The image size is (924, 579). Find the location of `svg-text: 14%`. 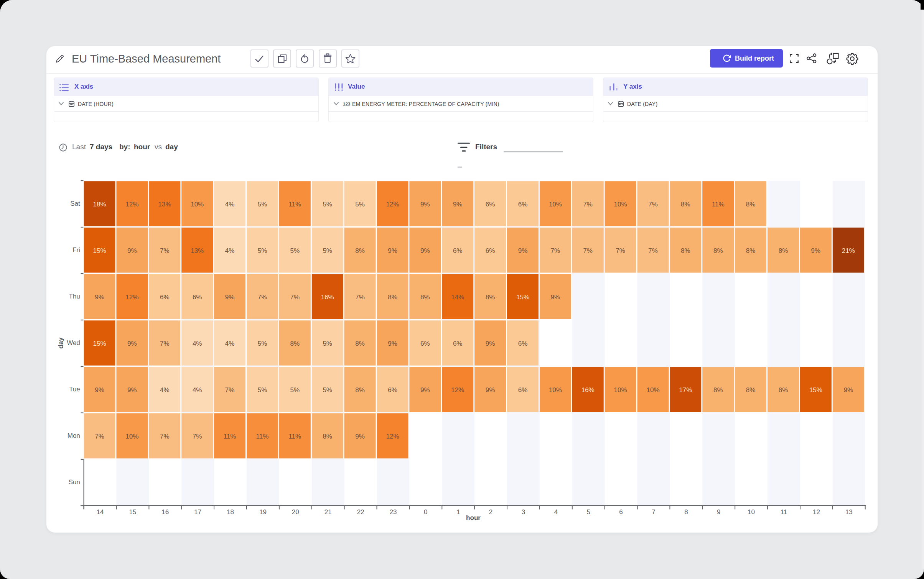

svg-text: 14% is located at coordinates (458, 297).